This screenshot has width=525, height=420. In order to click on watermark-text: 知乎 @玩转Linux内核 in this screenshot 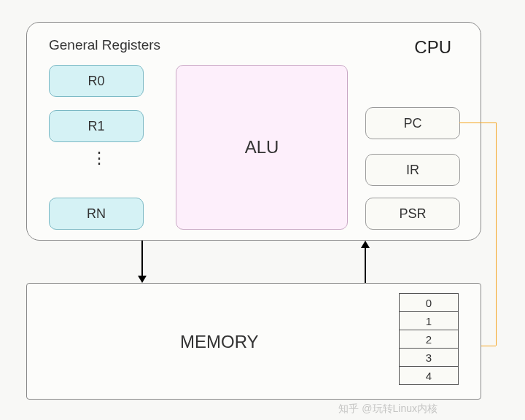, I will do `click(388, 409)`.